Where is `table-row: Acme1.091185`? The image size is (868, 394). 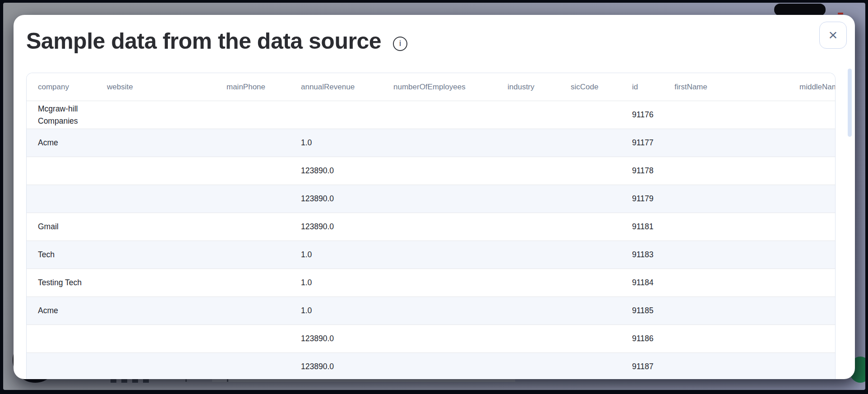 table-row: Acme1.091185 is located at coordinates (431, 311).